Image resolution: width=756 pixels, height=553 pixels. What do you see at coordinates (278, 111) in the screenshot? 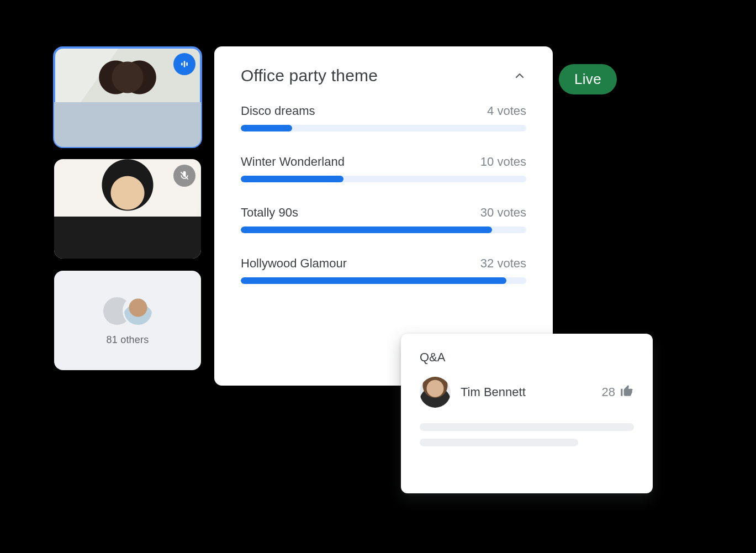
I see `poll-option-label: Disco dreams` at bounding box center [278, 111].